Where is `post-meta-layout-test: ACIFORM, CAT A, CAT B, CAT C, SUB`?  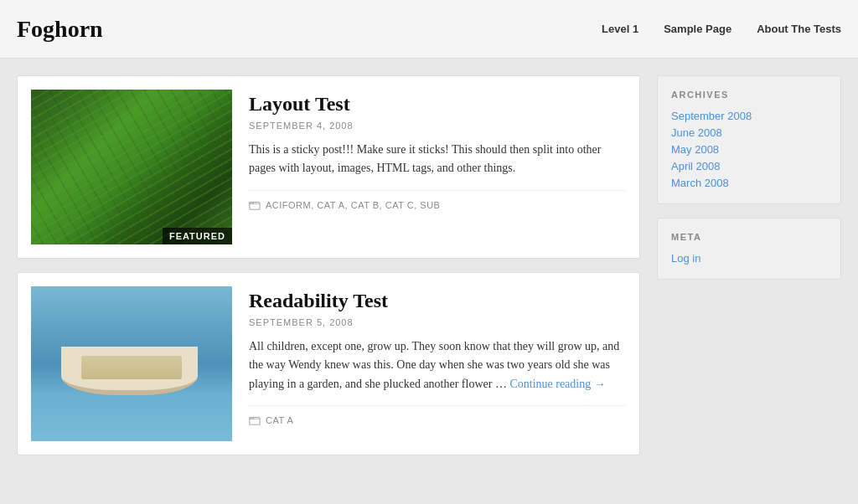 post-meta-layout-test: ACIFORM, CAT A, CAT B, CAT C, SUB is located at coordinates (437, 201).